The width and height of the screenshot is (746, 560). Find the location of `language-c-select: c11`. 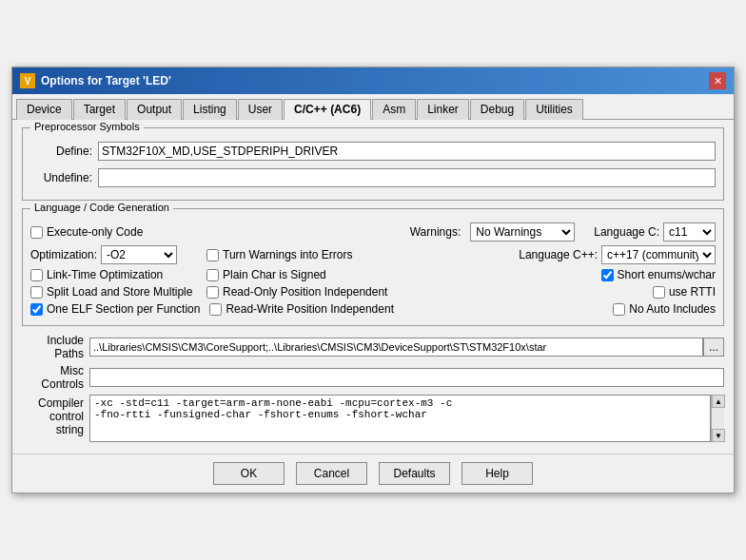

language-c-select: c11 is located at coordinates (689, 232).